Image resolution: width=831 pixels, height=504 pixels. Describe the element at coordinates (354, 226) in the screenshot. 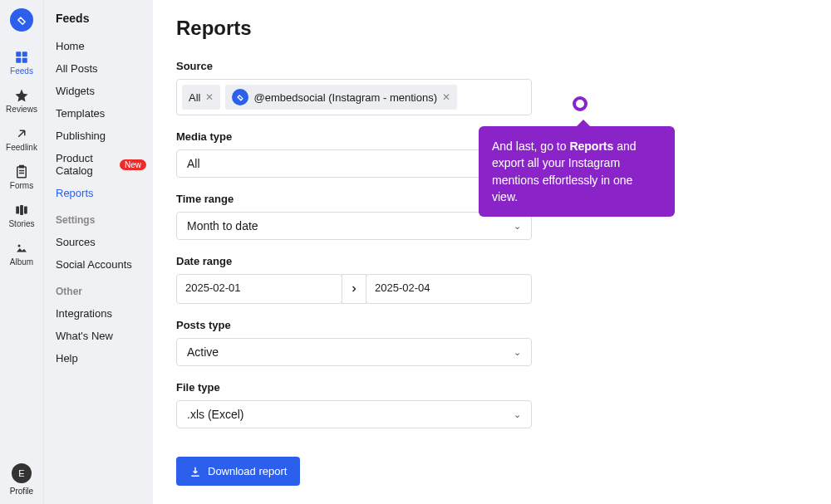

I see `timerange-select: Month to date ⌄` at that location.